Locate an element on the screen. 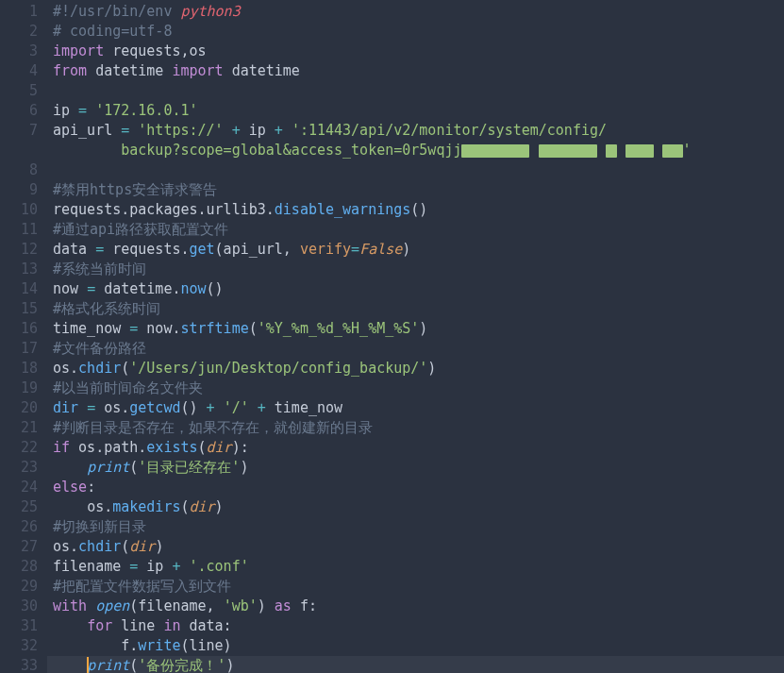 Image resolution: width=784 pixels, height=673 pixels. code-line: #以当前时间命名文件夹 is located at coordinates (415, 389).